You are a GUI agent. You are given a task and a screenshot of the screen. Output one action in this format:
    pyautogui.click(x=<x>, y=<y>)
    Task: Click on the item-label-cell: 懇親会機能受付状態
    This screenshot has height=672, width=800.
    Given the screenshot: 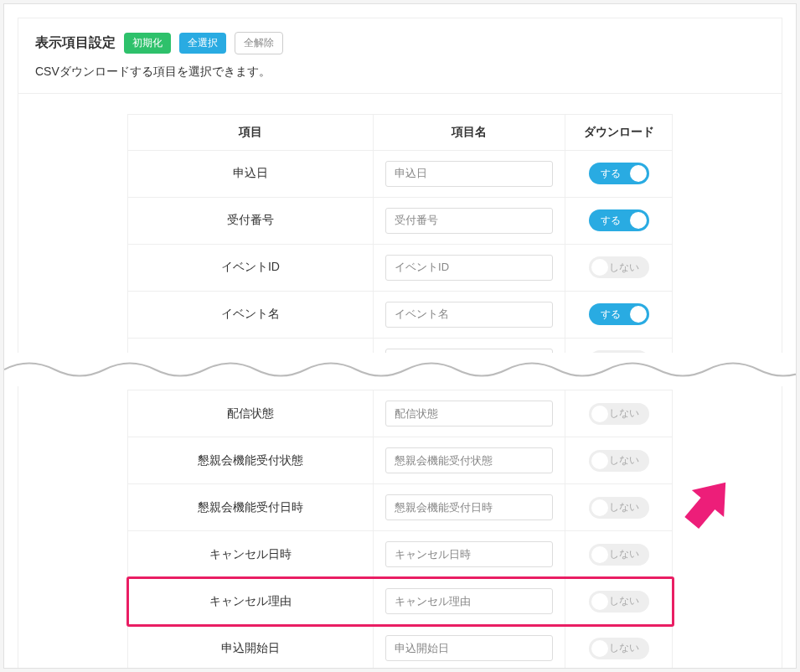 What is the action you would take?
    pyautogui.click(x=251, y=461)
    